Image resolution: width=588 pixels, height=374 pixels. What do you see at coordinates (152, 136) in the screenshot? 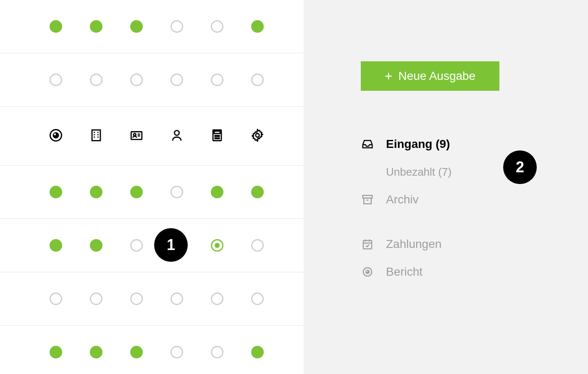
I see `matrix-header-row` at bounding box center [152, 136].